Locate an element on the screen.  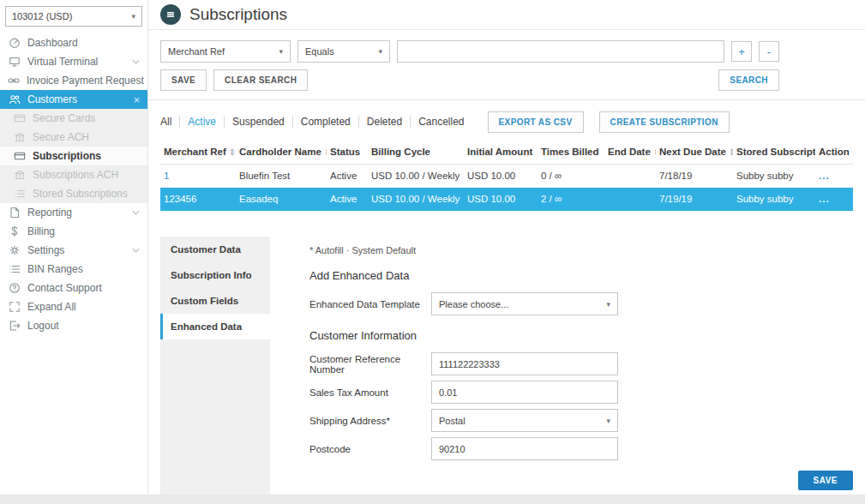
customers-icon is located at coordinates (14, 99).